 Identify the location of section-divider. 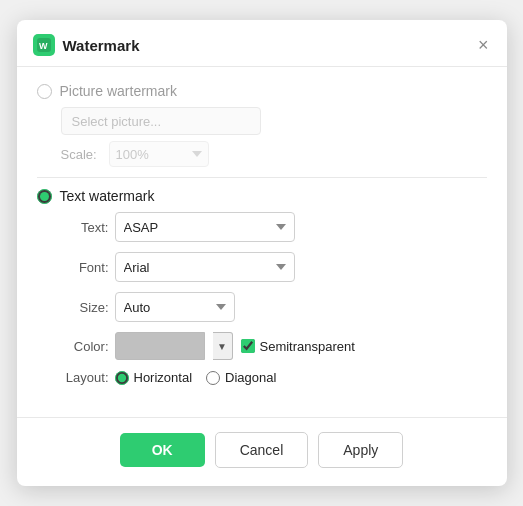
(262, 178).